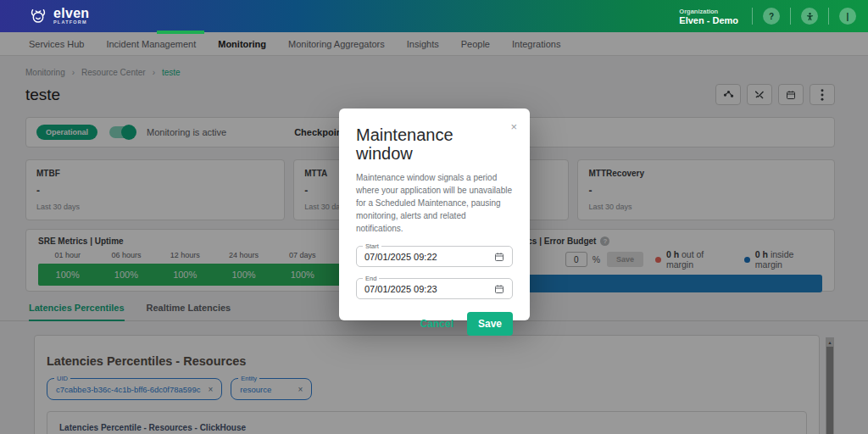 Image resolution: width=868 pixels, height=434 pixels. I want to click on end-datetime-value: 07/01/2025 09:23, so click(401, 289).